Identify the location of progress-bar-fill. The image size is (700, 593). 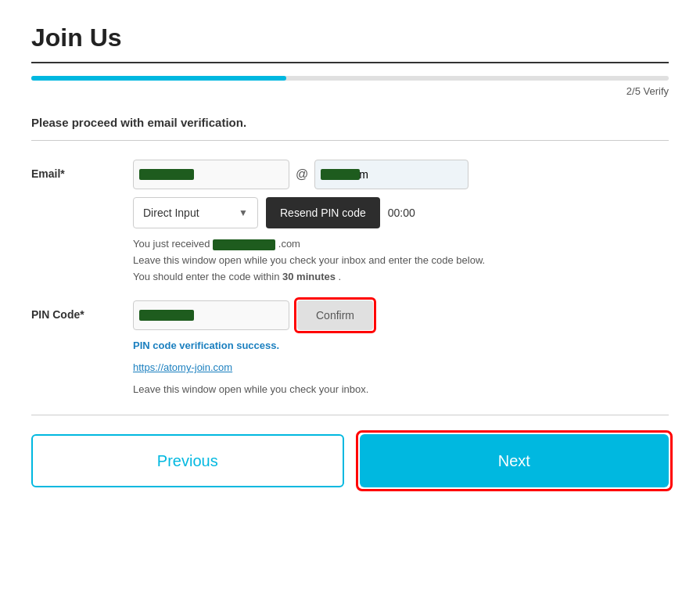
(159, 78).